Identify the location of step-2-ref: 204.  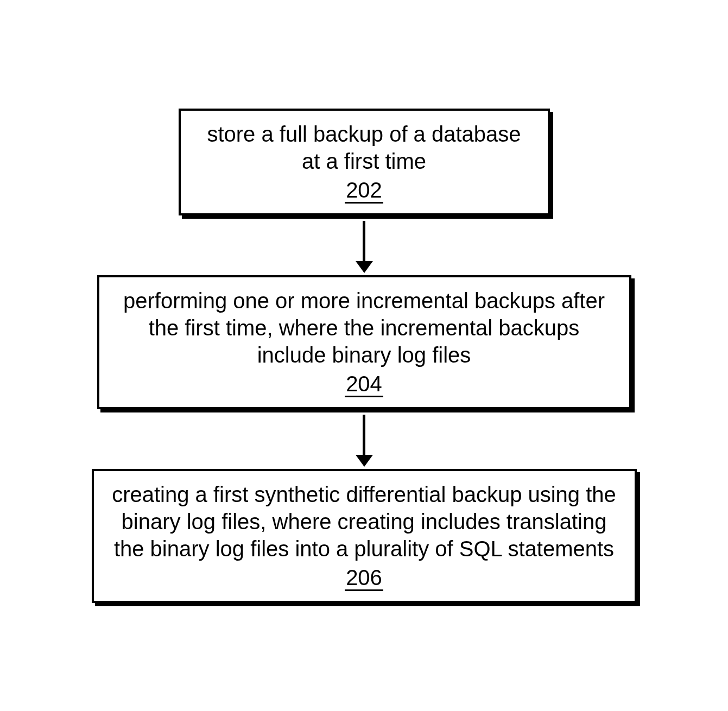
(364, 384).